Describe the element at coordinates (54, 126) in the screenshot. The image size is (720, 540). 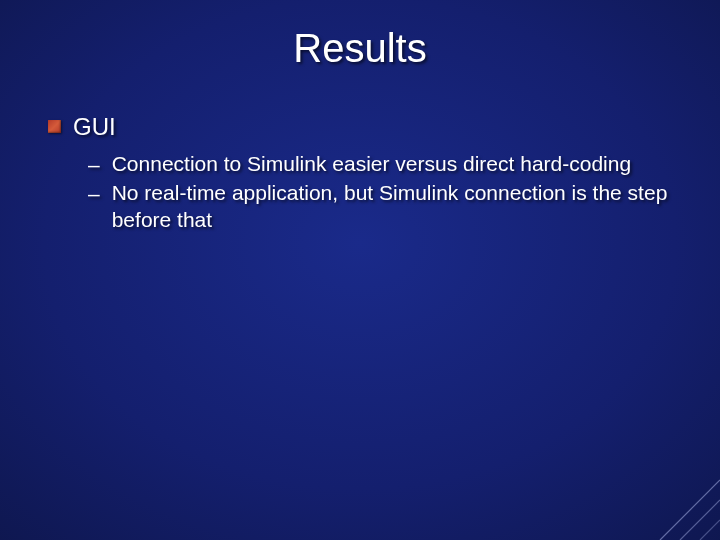
I see `square-bullet-icon` at that location.